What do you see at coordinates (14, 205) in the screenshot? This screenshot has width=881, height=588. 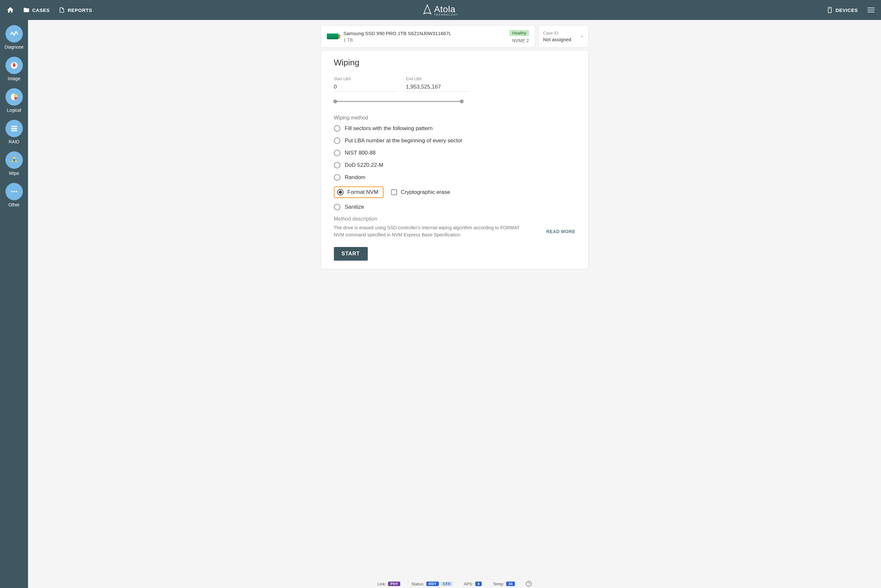 I see `sidebar-item-label: Other` at bounding box center [14, 205].